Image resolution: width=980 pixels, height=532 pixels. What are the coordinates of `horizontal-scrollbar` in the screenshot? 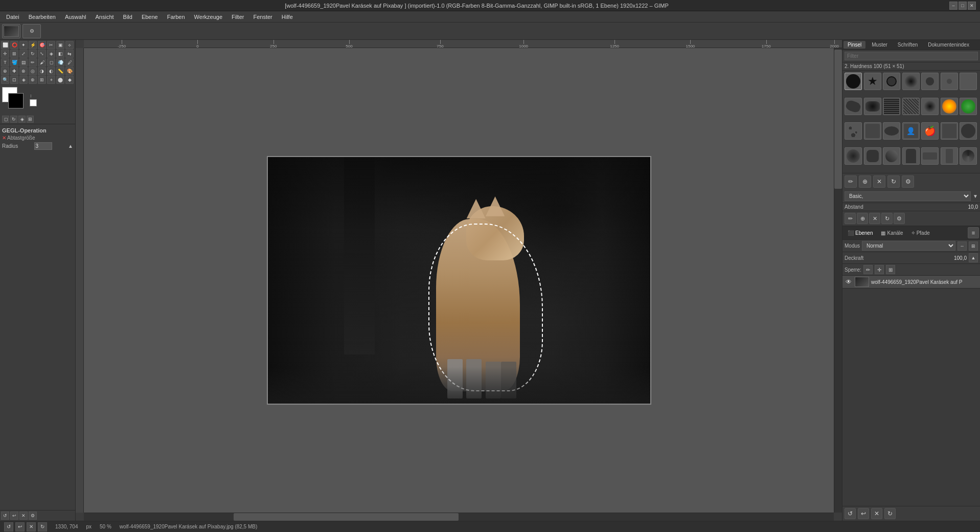 It's located at (459, 517).